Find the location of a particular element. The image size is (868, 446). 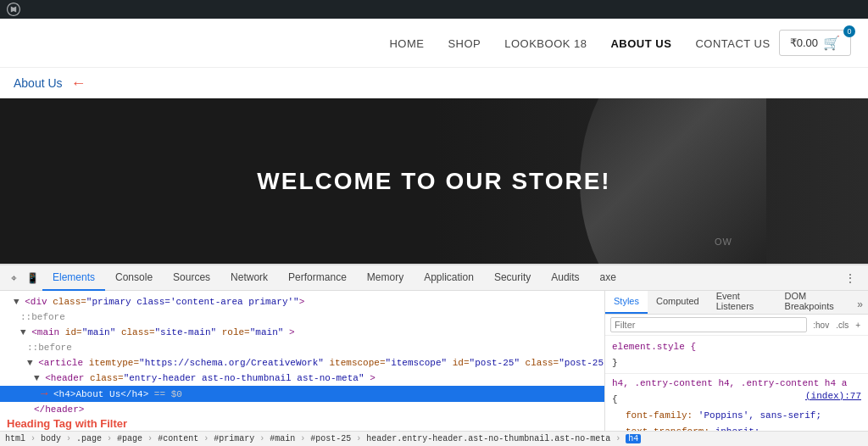

status-crumb-main: #main is located at coordinates (282, 439).